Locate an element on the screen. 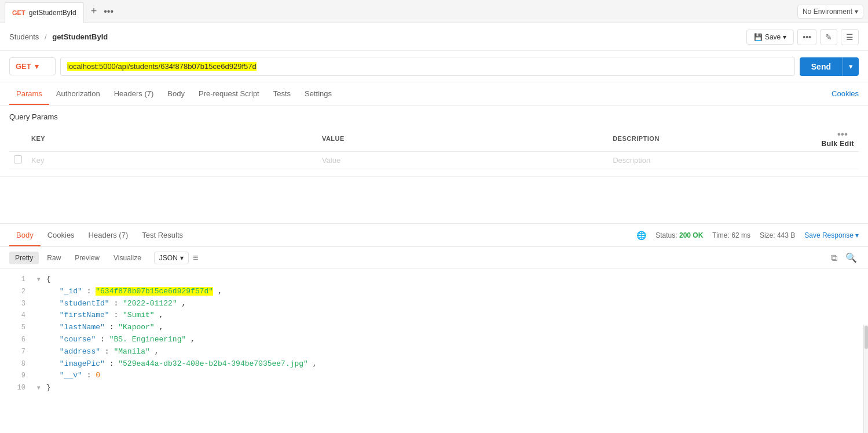 The image size is (868, 433). json-value-address: "Manila" is located at coordinates (131, 351).